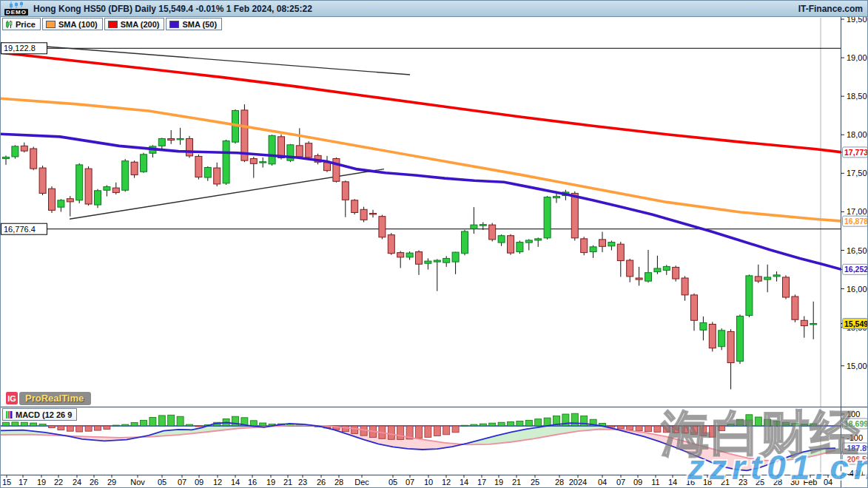 This screenshot has width=868, height=488. Describe the element at coordinates (199, 482) in the screenshot. I see `date-tick-label: 09` at that location.